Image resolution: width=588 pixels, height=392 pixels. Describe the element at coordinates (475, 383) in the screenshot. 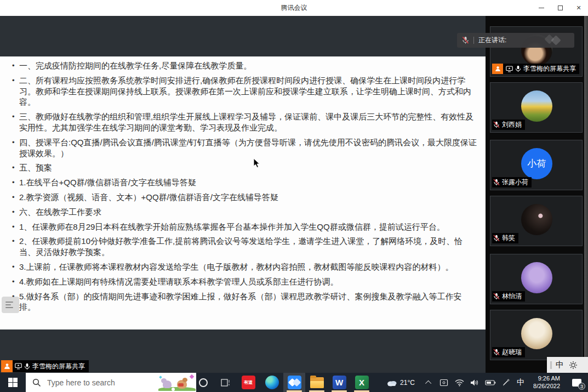

I see `tray-volume` at that location.